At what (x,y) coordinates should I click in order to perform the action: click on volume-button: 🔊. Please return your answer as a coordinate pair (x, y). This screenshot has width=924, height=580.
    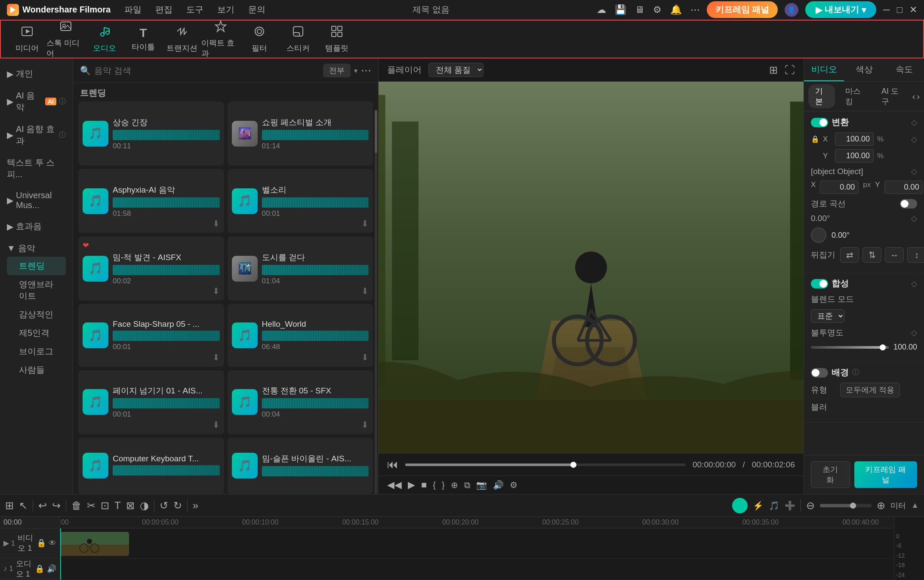
    Looking at the image, I should click on (498, 485).